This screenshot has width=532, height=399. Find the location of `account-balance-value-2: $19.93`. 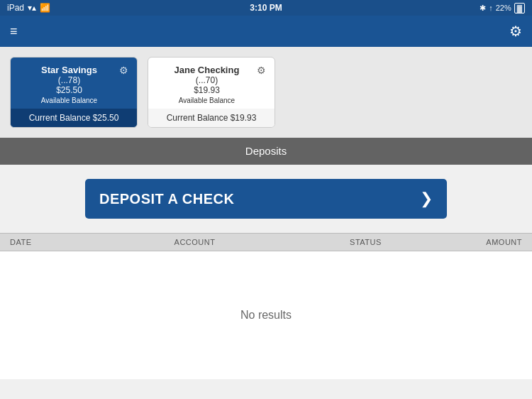

account-balance-value-2: $19.93 is located at coordinates (207, 90).